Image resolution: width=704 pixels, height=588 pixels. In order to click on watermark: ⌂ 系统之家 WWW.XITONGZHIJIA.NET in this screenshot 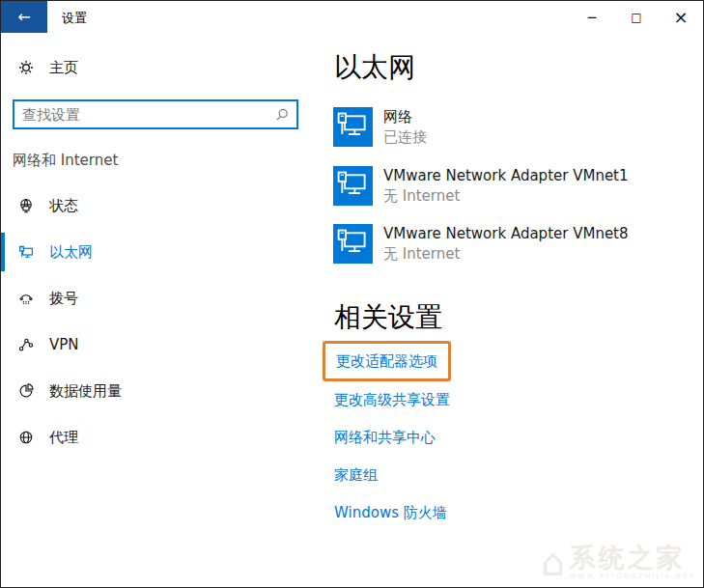, I will do `click(618, 562)`.